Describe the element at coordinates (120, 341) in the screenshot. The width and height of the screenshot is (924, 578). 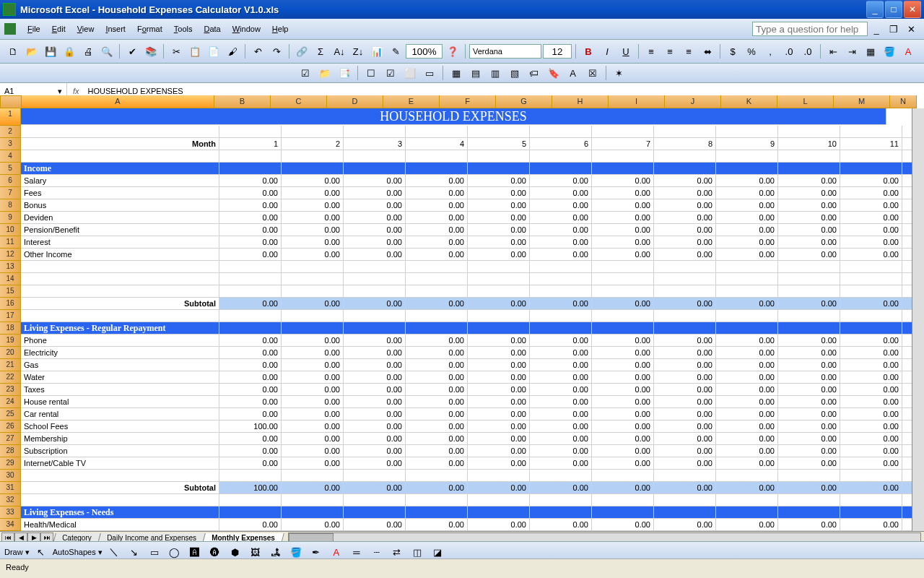
I see `row-label: Phone` at that location.